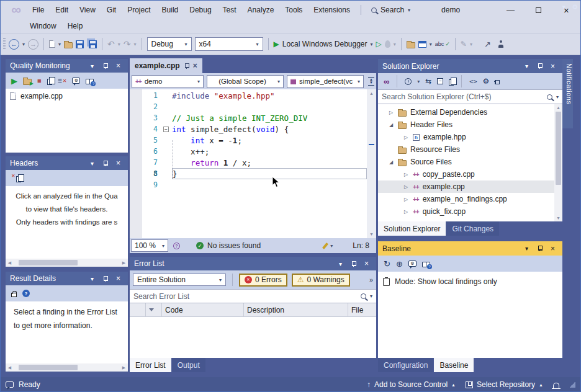  What do you see at coordinates (462, 97) in the screenshot?
I see `solution-search-input` at bounding box center [462, 97].